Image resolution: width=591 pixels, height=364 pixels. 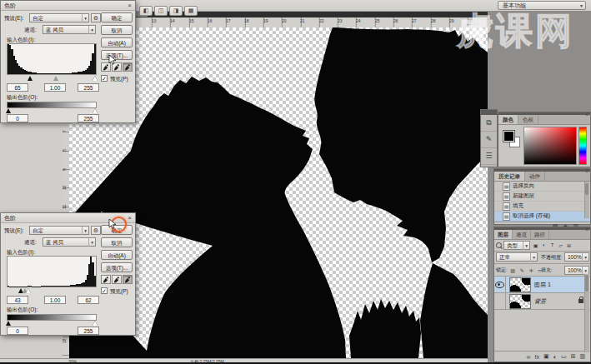 I want to click on layers-bottom-icon: ◐, so click(x=555, y=357).